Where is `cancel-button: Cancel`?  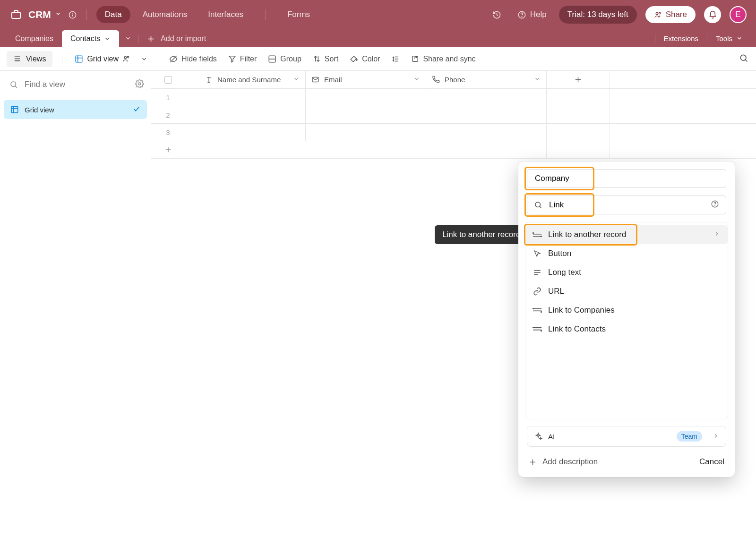
cancel-button: Cancel is located at coordinates (712, 462).